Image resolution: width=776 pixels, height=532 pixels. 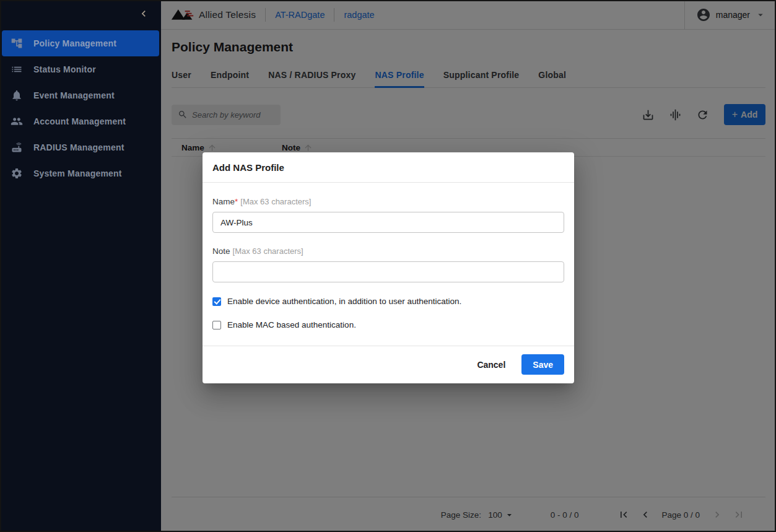 What do you see at coordinates (81, 69) in the screenshot?
I see `sidebar-item-status-monitor: Status Monitor` at bounding box center [81, 69].